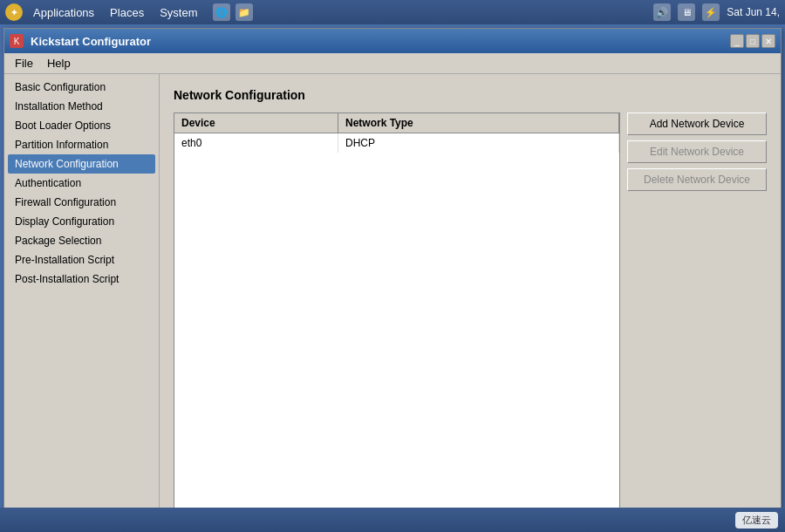 This screenshot has height=532, width=785. I want to click on menubar: File Help, so click(392, 64).